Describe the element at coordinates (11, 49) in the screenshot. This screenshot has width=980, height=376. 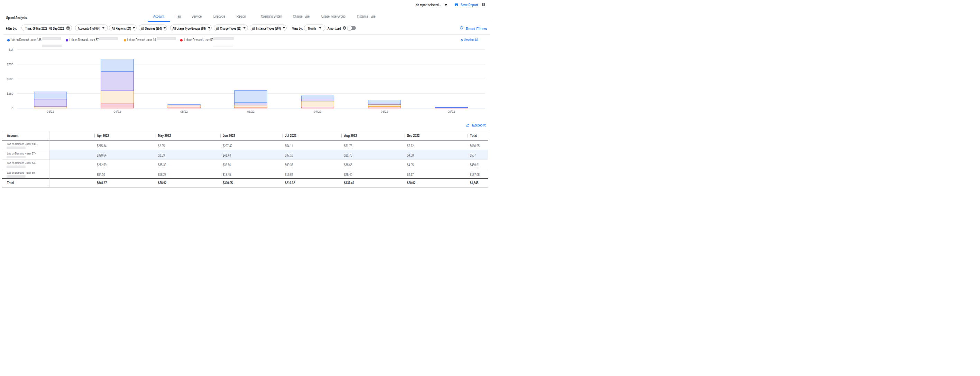
I see `svg-text: $1k` at that location.